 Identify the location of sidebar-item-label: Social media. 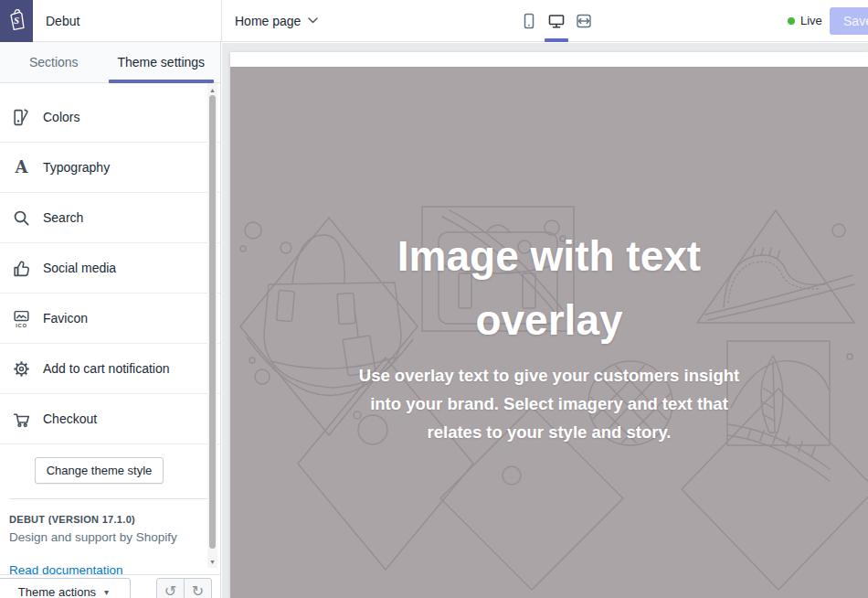
(79, 268).